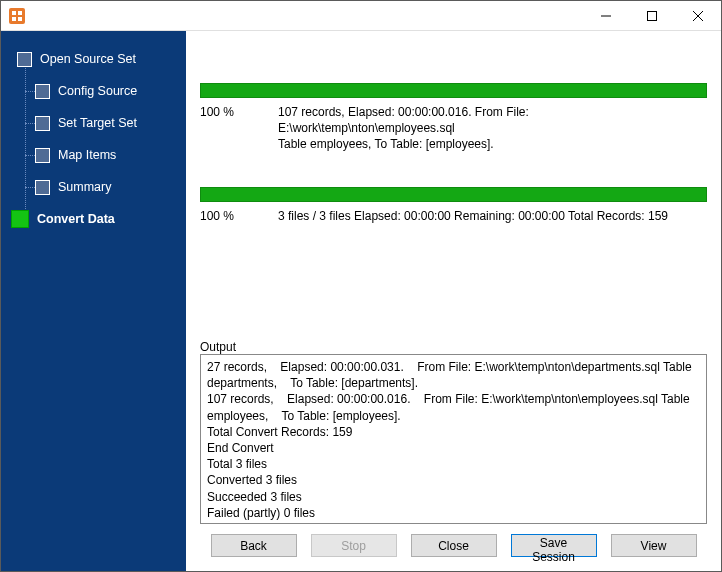 The width and height of the screenshot is (722, 572). I want to click on back-button: Back, so click(254, 546).